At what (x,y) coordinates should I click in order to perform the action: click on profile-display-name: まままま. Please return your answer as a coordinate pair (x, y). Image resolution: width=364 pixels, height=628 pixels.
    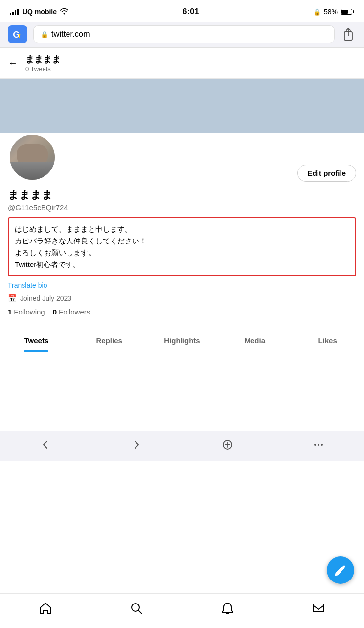
    Looking at the image, I should click on (182, 195).